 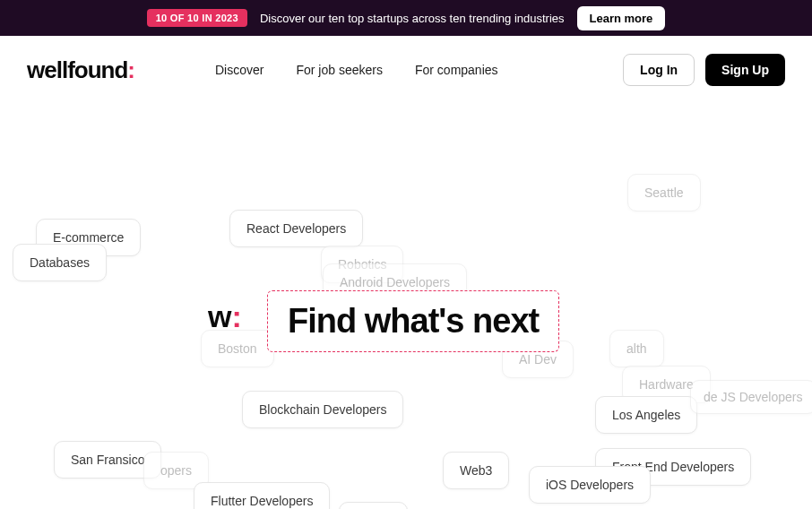 What do you see at coordinates (659, 70) in the screenshot?
I see `login-button: Log In` at bounding box center [659, 70].